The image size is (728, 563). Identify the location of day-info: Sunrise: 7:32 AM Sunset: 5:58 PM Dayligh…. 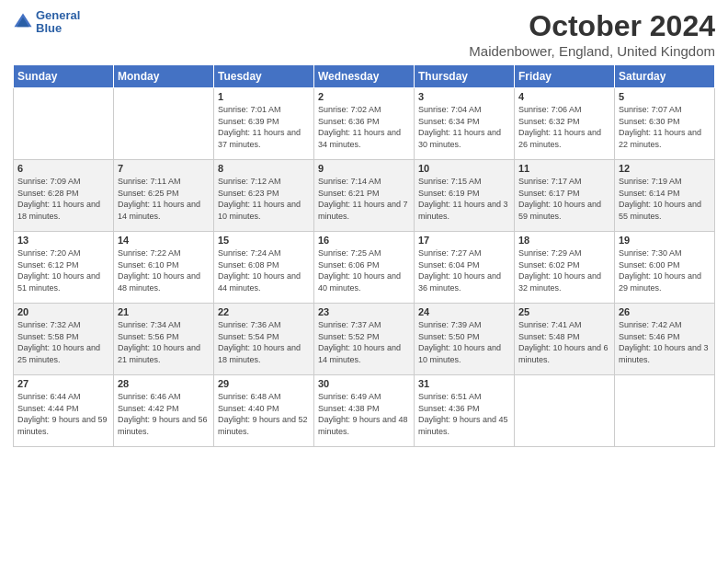
(63, 342).